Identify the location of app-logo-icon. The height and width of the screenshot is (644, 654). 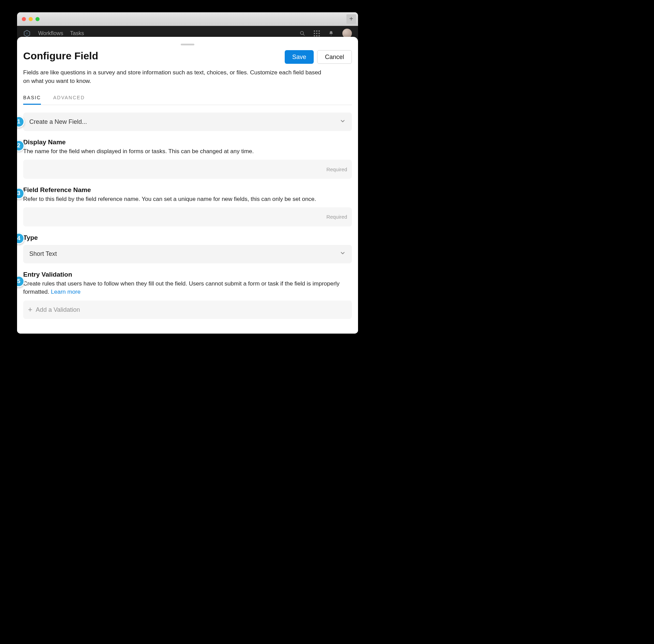
(27, 33).